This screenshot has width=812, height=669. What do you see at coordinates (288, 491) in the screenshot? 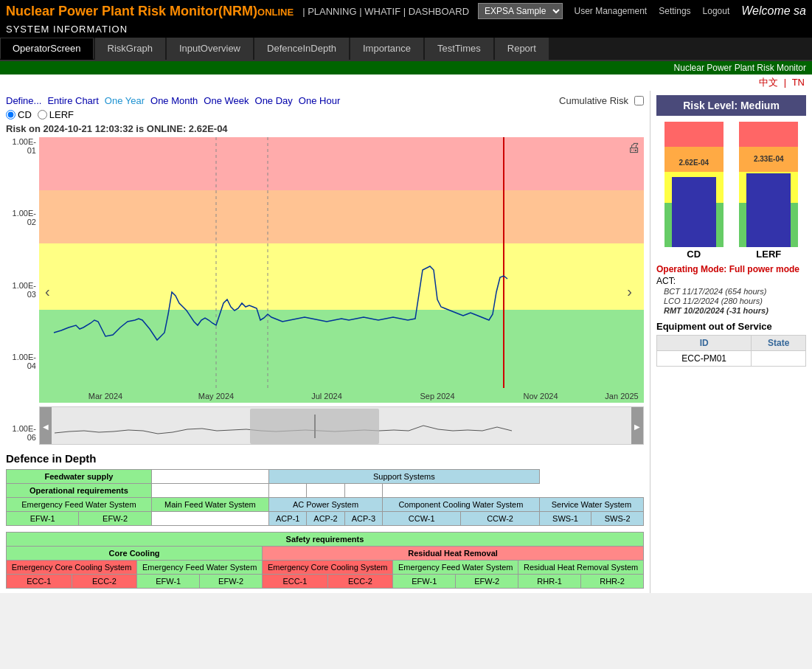
I see `ac-header` at bounding box center [288, 491].